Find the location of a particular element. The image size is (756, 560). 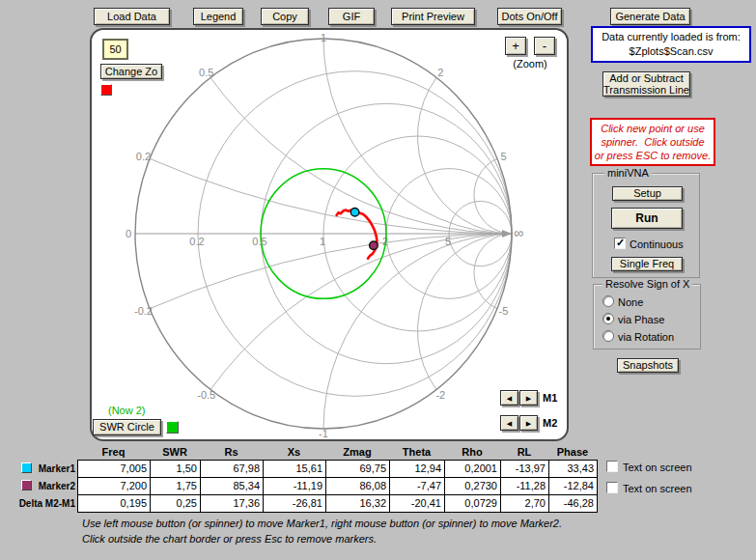

marker2-color-swatch is located at coordinates (27, 485).